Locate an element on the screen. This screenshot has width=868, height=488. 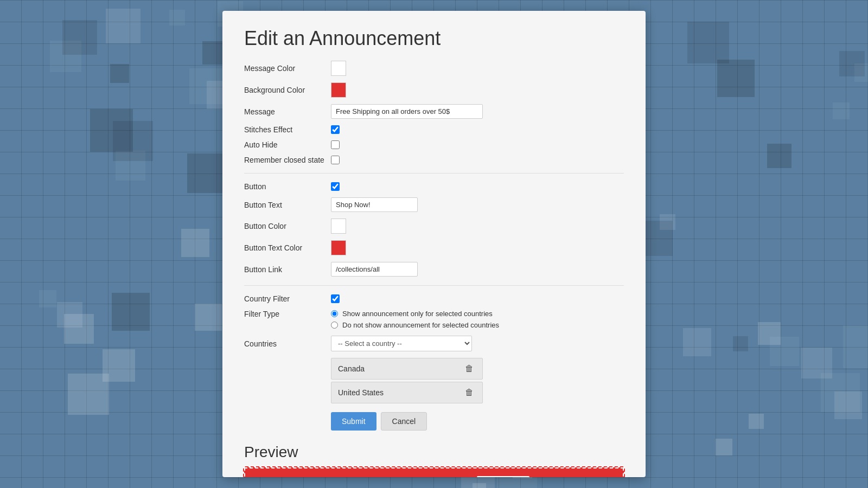
message-color-label: Message Color is located at coordinates (288, 68).